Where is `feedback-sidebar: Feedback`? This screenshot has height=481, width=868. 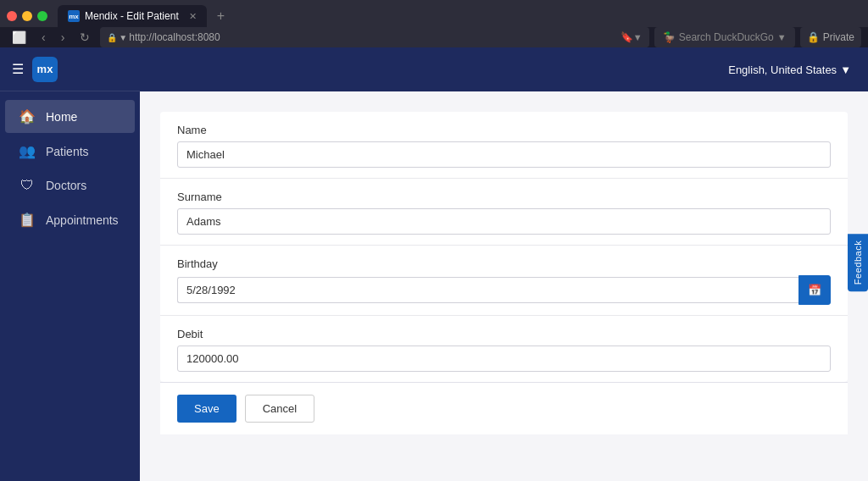
feedback-sidebar: Feedback is located at coordinates (858, 264).